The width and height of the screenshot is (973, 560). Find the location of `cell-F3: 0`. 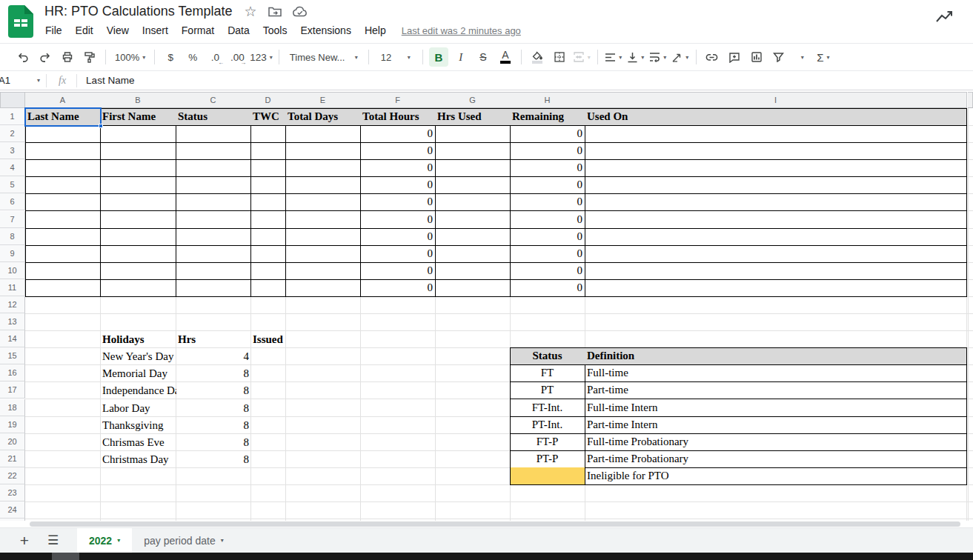

cell-F3: 0 is located at coordinates (398, 151).